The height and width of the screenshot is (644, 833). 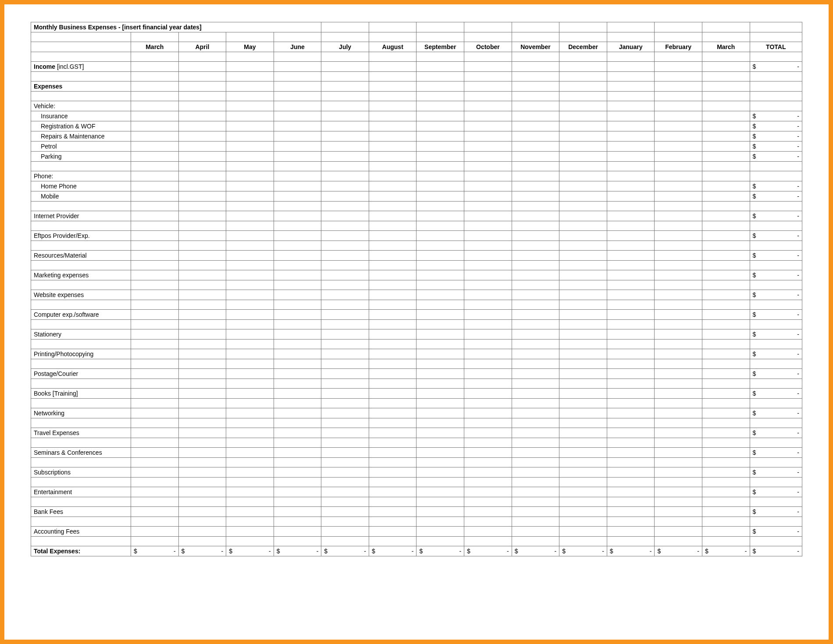 I want to click on total-expenses-row: Total Expenses:$-$-$-$-$-$-$-$-$-$-$-$-$…, so click(x=416, y=551).